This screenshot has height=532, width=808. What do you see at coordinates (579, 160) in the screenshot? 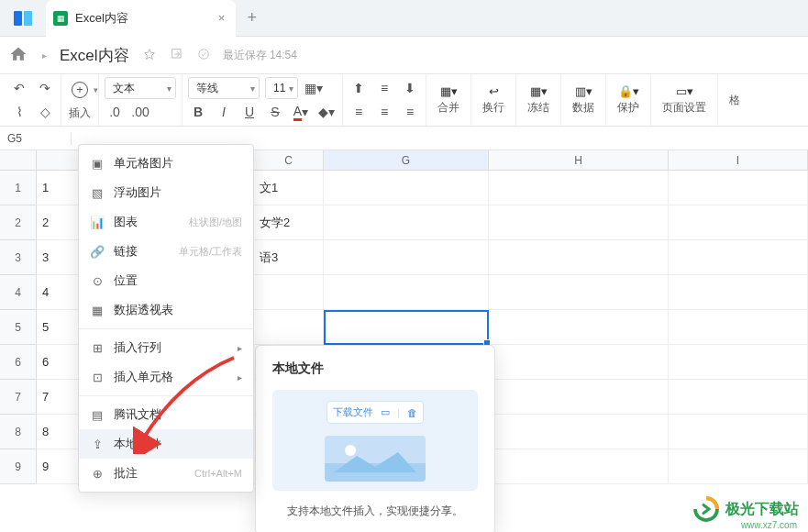
I see `col-header-h: H` at bounding box center [579, 160].